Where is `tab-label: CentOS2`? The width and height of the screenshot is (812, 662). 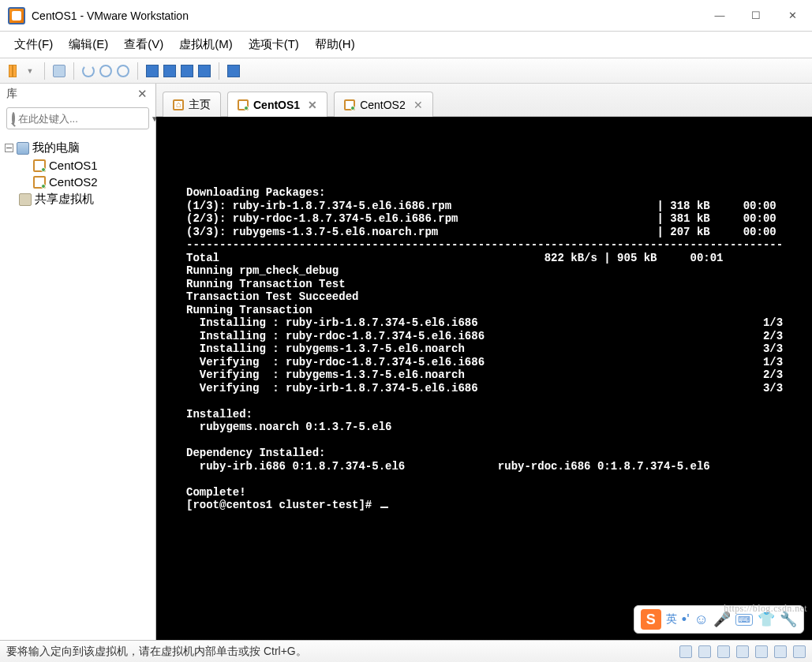 tab-label: CentOS2 is located at coordinates (383, 105).